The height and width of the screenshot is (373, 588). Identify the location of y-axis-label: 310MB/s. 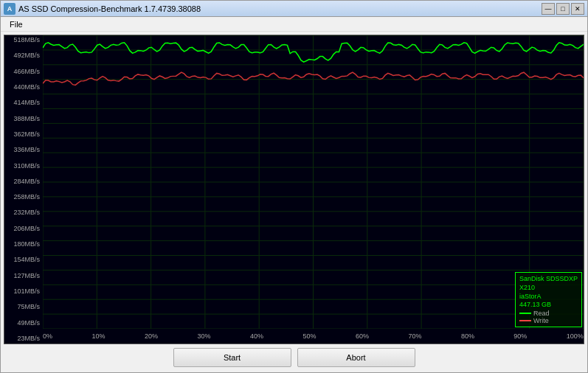
(23, 167).